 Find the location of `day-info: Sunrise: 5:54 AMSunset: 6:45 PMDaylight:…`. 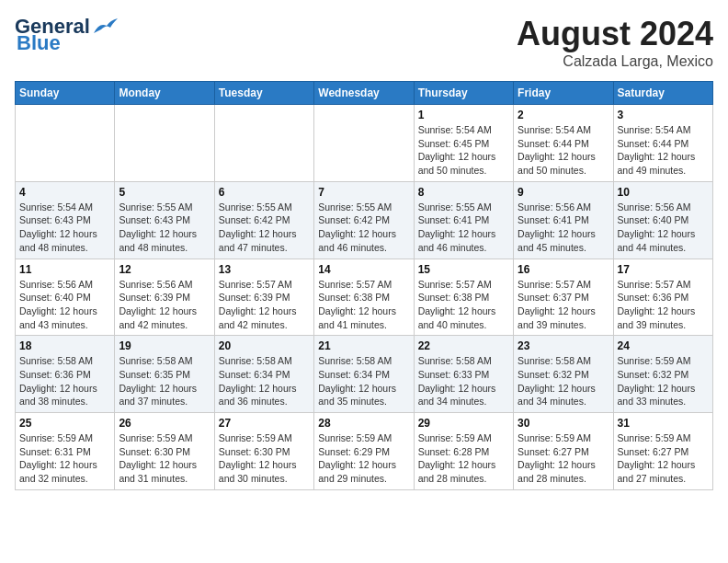

day-info: Sunrise: 5:54 AMSunset: 6:45 PMDaylight:… is located at coordinates (463, 151).